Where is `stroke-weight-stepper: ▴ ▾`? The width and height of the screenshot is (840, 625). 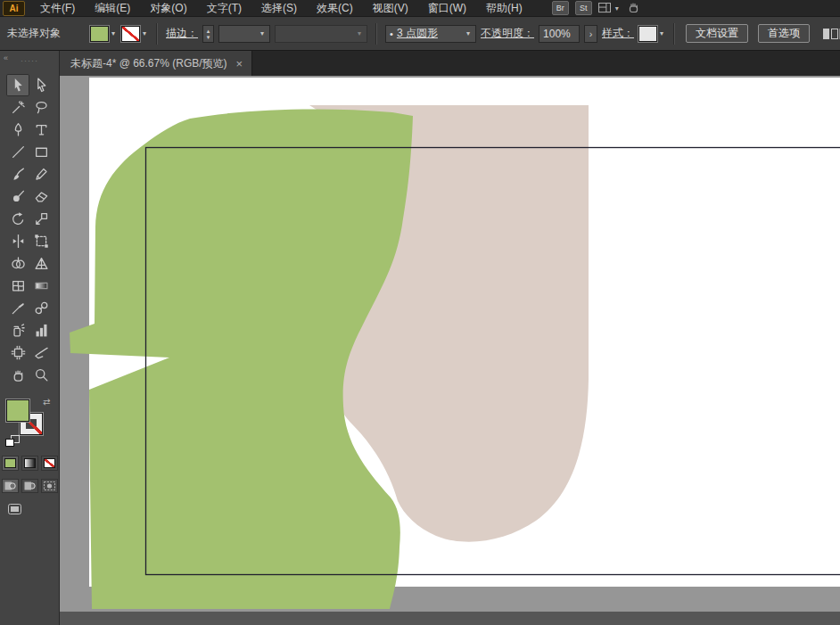
stroke-weight-stepper: ▴ ▾ is located at coordinates (209, 34).